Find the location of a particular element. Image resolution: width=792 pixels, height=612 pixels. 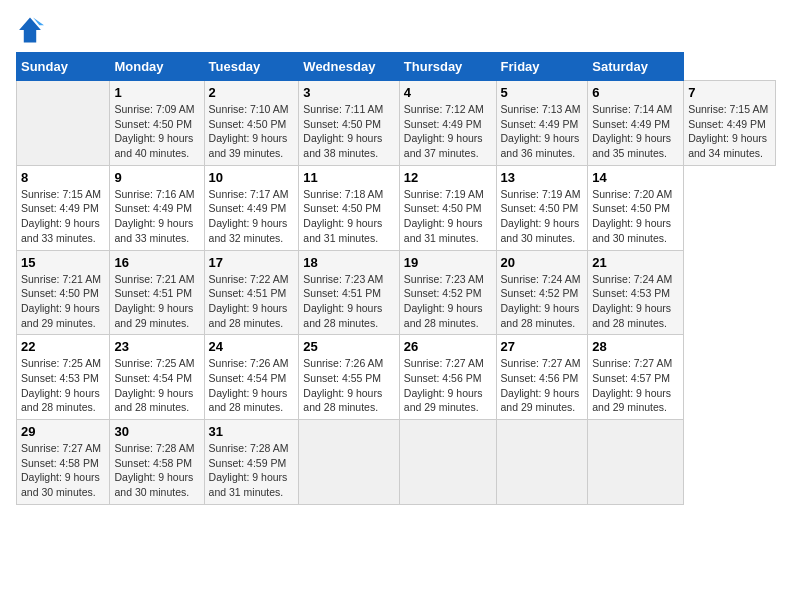

day-number: 18 is located at coordinates (348, 262).